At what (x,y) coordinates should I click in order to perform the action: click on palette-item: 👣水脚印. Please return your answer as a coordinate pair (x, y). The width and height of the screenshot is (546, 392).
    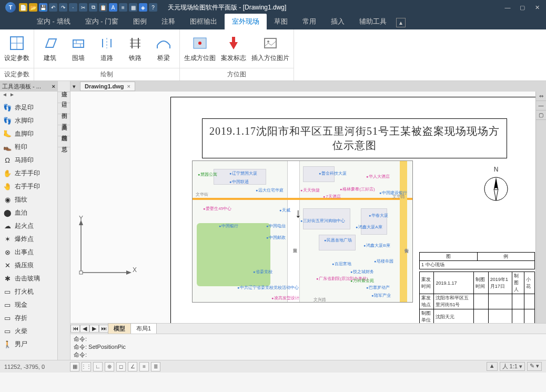
    Looking at the image, I should click on (28, 121).